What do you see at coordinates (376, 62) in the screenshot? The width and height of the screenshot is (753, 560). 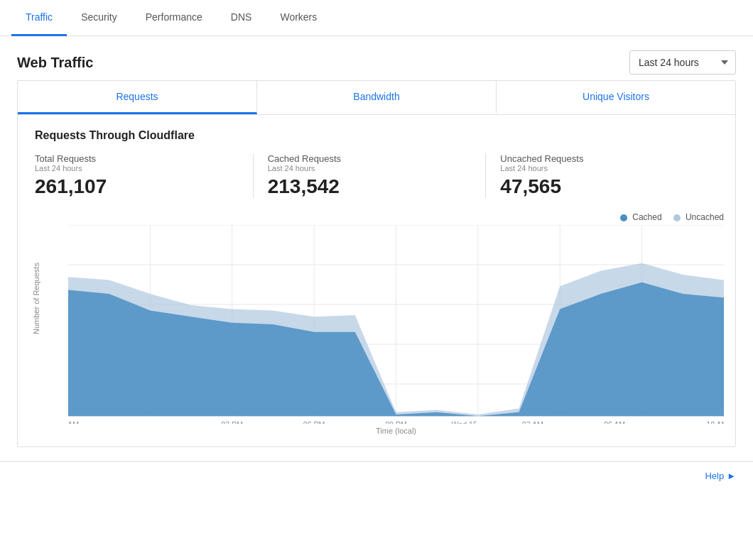 I see `header-row: Web Traffic Last 24 hoursLast 7 daysLast…` at bounding box center [376, 62].